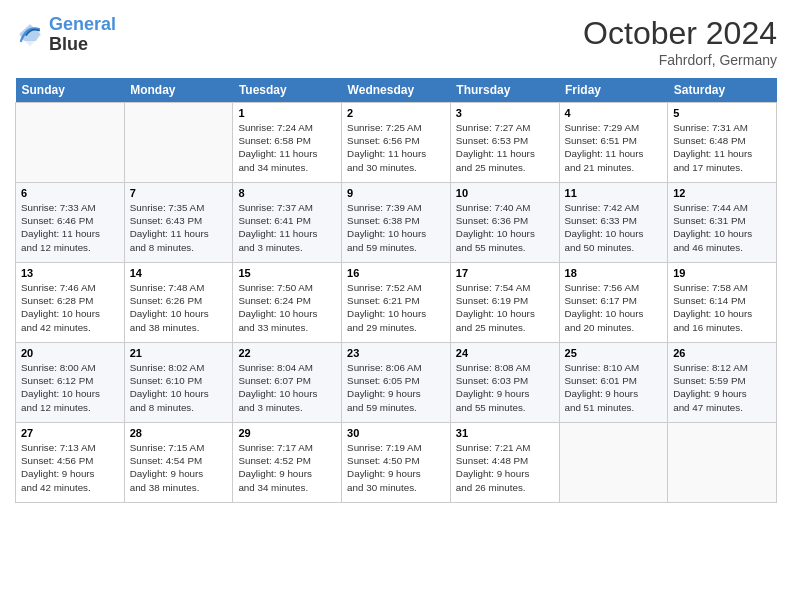 The height and width of the screenshot is (612, 792). I want to click on day-number: 10, so click(505, 193).